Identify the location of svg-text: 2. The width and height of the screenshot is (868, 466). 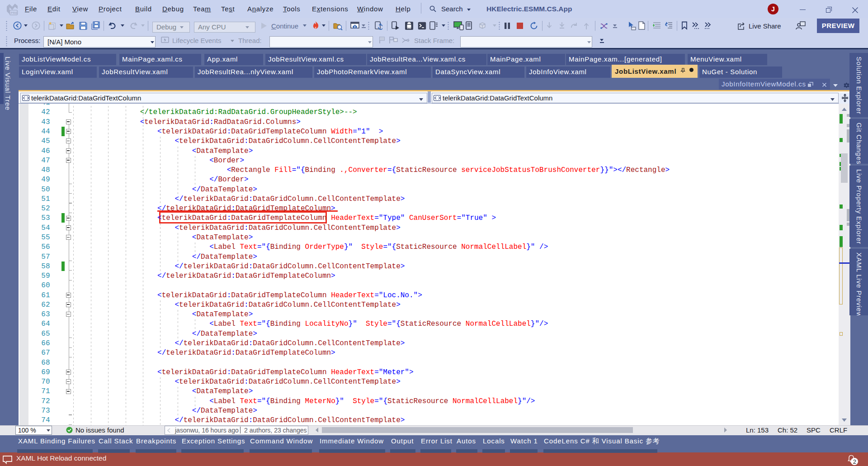
(854, 461).